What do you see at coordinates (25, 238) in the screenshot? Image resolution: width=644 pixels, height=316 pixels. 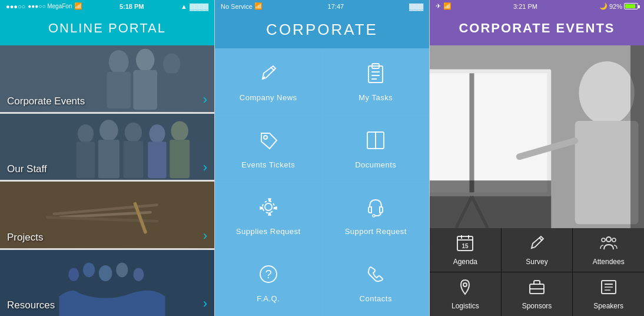 I see `item-label-projects: Projects` at bounding box center [25, 238].